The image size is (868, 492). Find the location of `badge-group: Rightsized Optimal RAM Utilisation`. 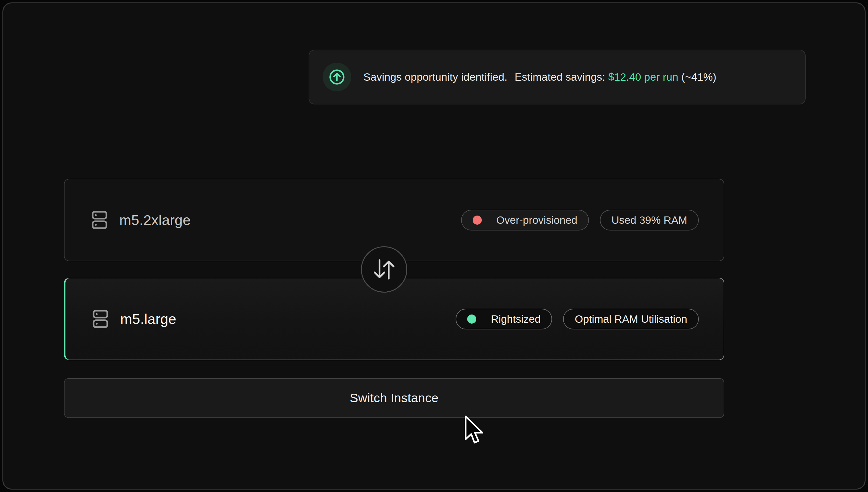

badge-group: Rightsized Optimal RAM Utilisation is located at coordinates (577, 319).